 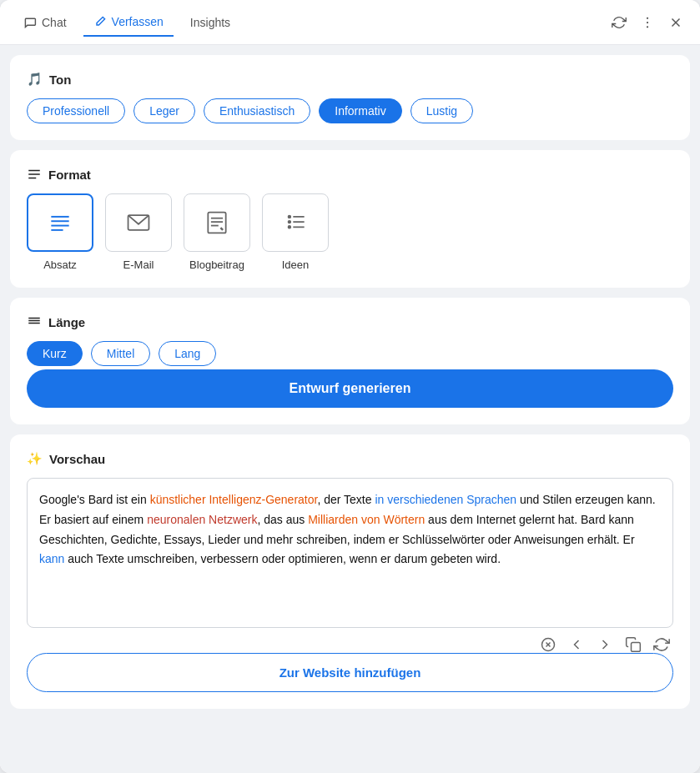 I want to click on more-button, so click(x=647, y=23).